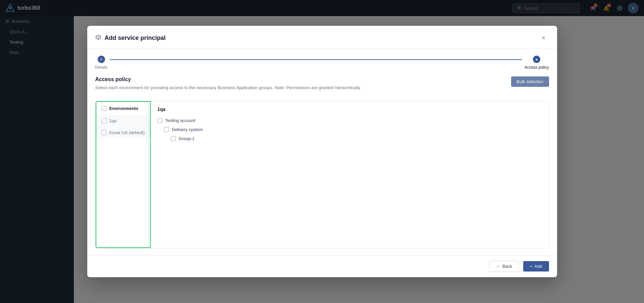 The image size is (644, 303). Describe the element at coordinates (187, 129) in the screenshot. I see `delivery-system-label: Delivery system` at that location.